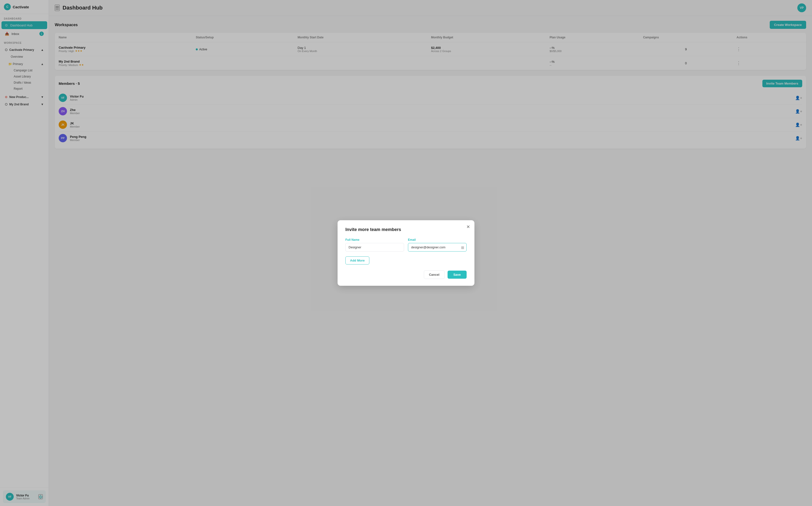 This screenshot has width=812, height=506. Describe the element at coordinates (406, 230) in the screenshot. I see `modal-title: Invite more team members` at that location.